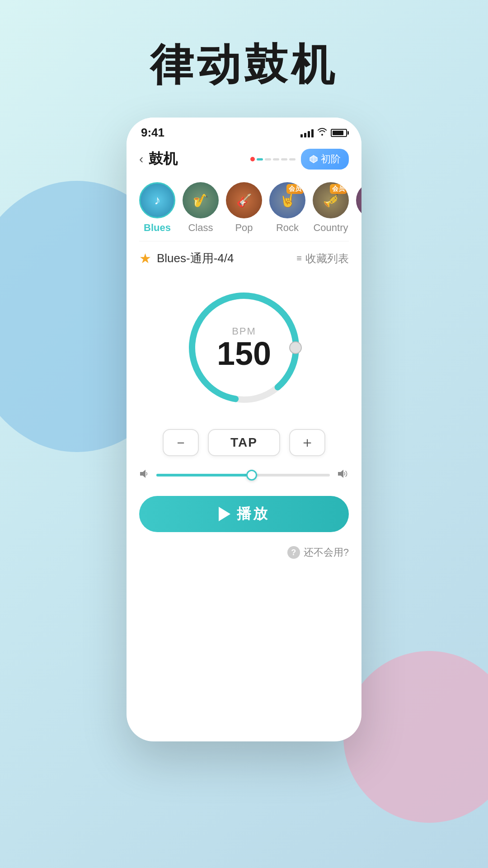  What do you see at coordinates (339, 133) in the screenshot?
I see `battery-icon` at bounding box center [339, 133].